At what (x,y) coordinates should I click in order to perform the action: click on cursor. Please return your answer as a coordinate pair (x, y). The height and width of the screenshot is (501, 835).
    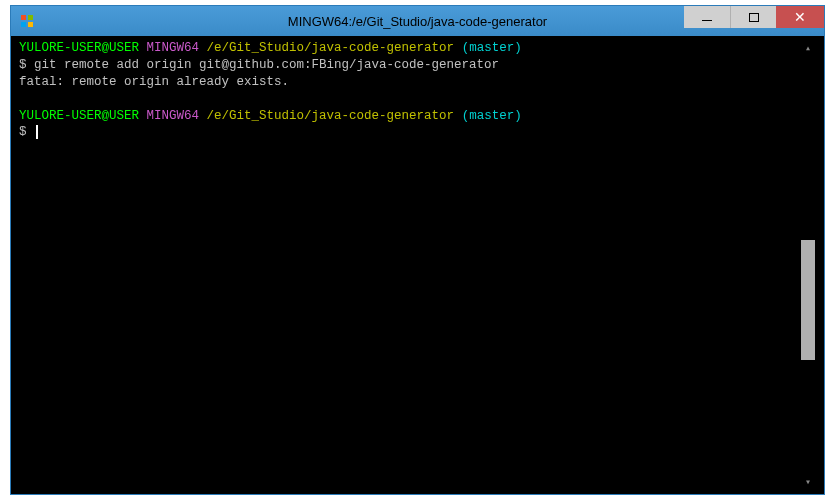
    Looking at the image, I should click on (37, 132).